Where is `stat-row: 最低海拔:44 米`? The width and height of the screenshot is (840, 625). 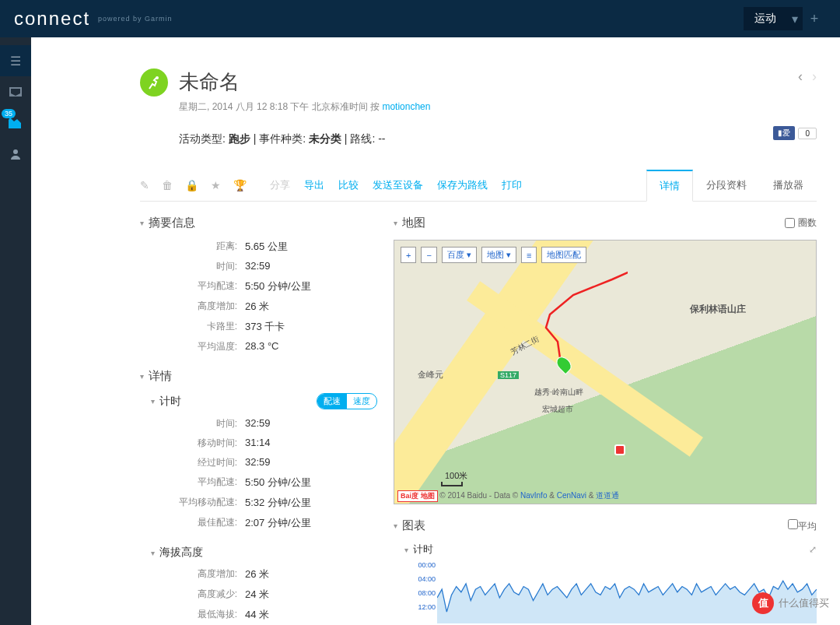 stat-row: 最低海拔:44 米 is located at coordinates (258, 615).